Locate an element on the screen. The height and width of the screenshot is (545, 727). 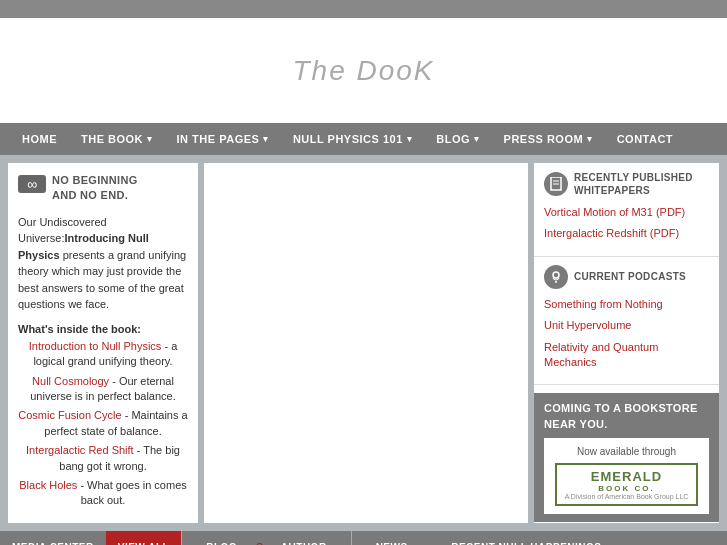
emerald-bot: A Division of American Book Group LLC is located at coordinates (627, 496).